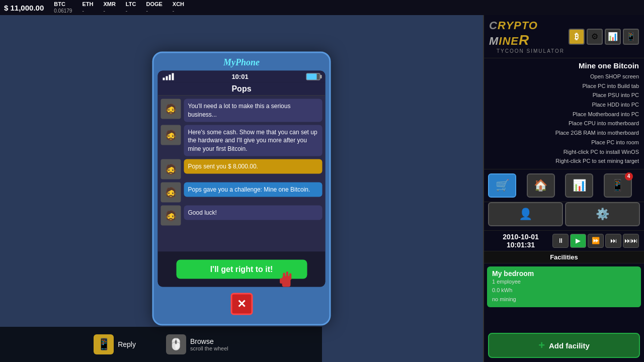 The image size is (644, 362). Describe the element at coordinates (197, 344) in the screenshot. I see `browse-button: 🖱️ Browse scroll the wheel` at that location.